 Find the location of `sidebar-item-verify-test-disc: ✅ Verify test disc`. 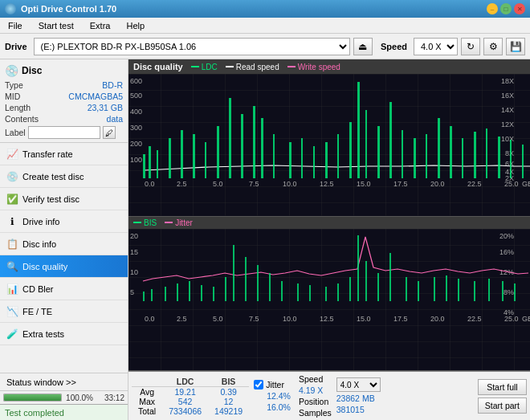

sidebar-item-verify-test-disc: ✅ Verify test disc is located at coordinates (64, 199).